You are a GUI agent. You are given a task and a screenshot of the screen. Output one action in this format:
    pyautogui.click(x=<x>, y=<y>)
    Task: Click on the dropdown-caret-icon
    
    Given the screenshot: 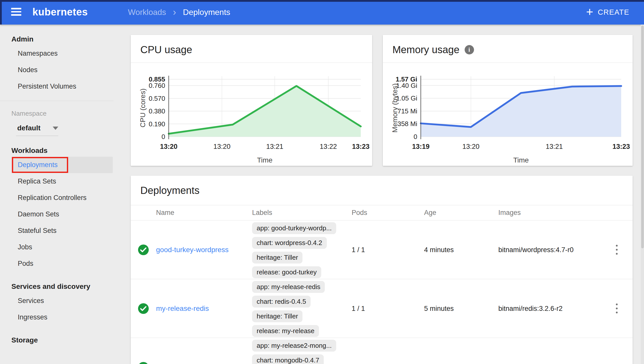 What is the action you would take?
    pyautogui.click(x=55, y=128)
    